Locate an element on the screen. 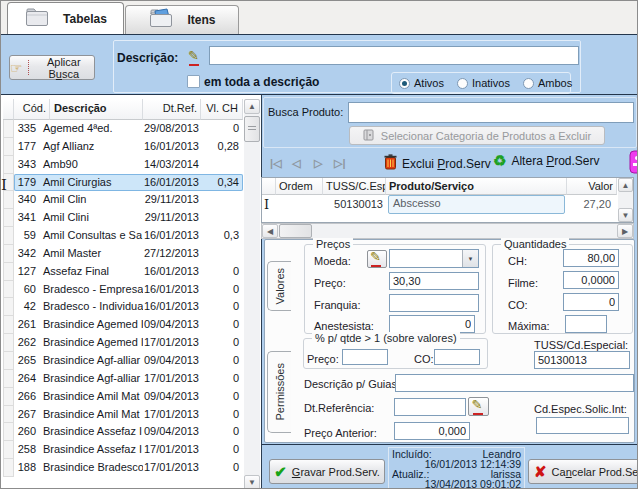  table-row: 264Brasindice Agf-alliar17/01/20130 is located at coordinates (123, 379).